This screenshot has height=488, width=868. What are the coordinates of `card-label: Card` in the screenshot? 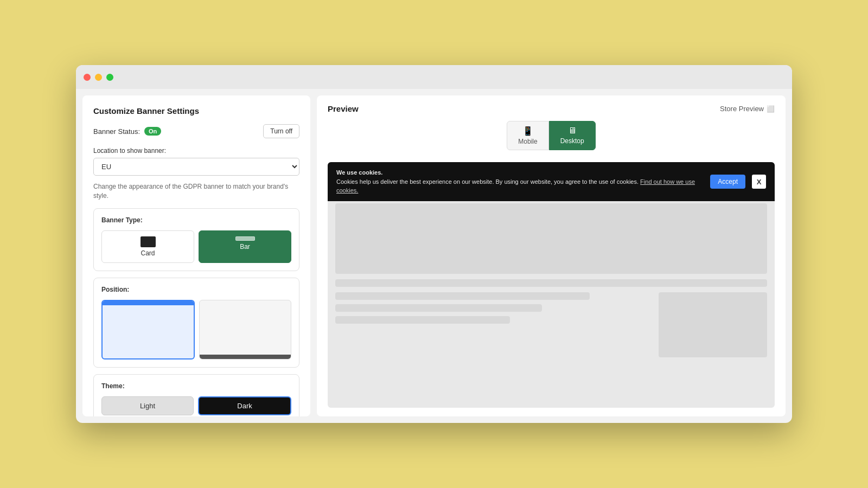 It's located at (148, 253).